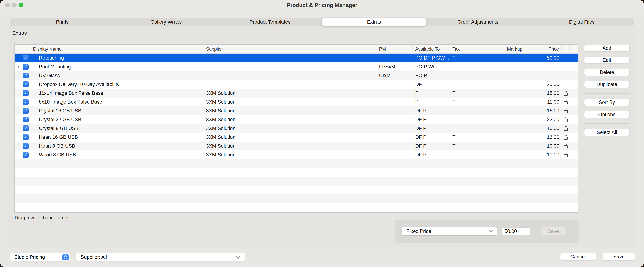 Image resolution: width=644 pixels, height=267 pixels. I want to click on price-save-button-disabled: Save, so click(554, 231).